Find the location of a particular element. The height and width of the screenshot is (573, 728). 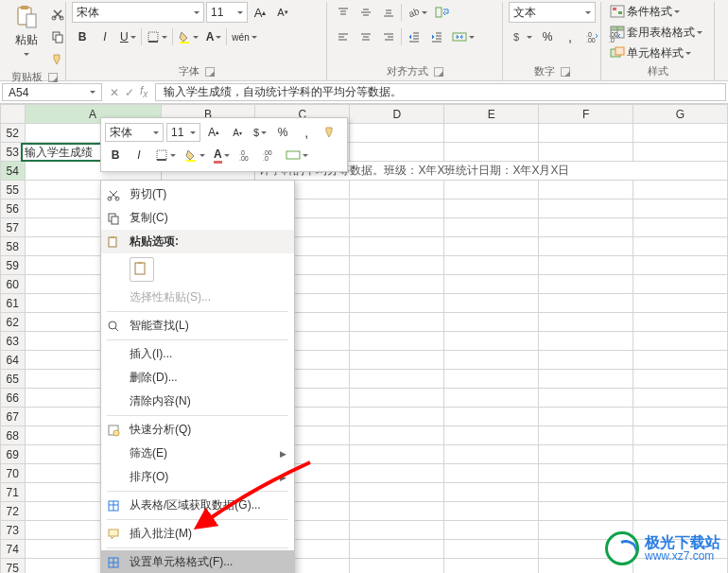

ctx-delete: 删除(D)... is located at coordinates (198, 378).